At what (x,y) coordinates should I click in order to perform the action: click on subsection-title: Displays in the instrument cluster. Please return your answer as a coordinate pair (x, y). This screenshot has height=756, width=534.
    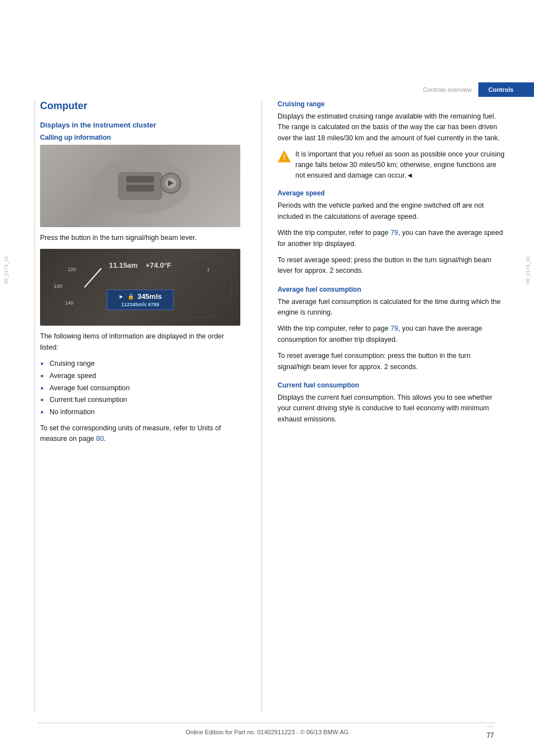
    Looking at the image, I should click on (140, 125).